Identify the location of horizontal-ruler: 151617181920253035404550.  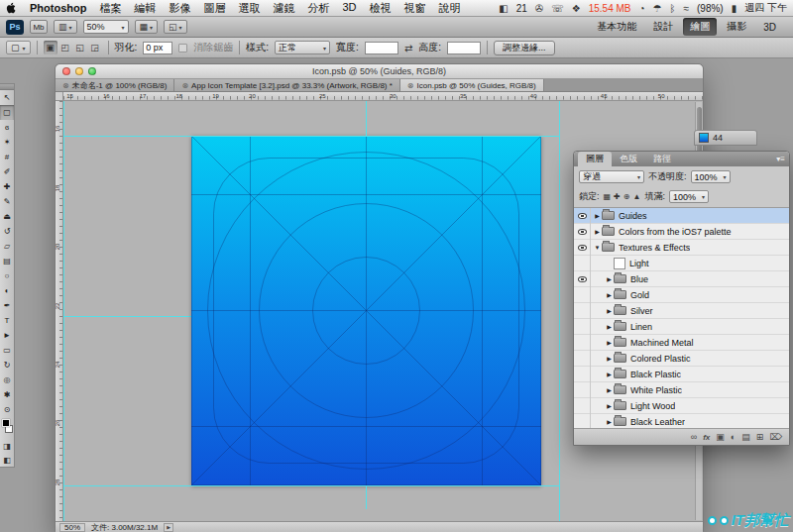
(383, 97).